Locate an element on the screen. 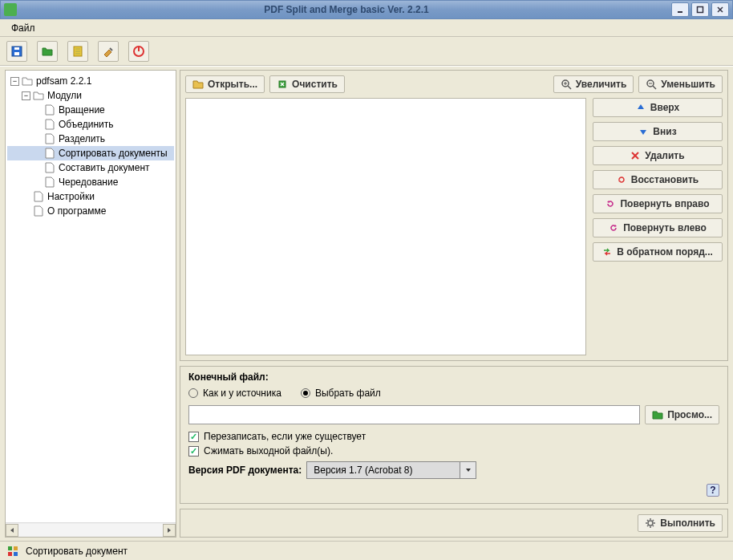  tree-item-alternate: Чередование is located at coordinates (91, 182).